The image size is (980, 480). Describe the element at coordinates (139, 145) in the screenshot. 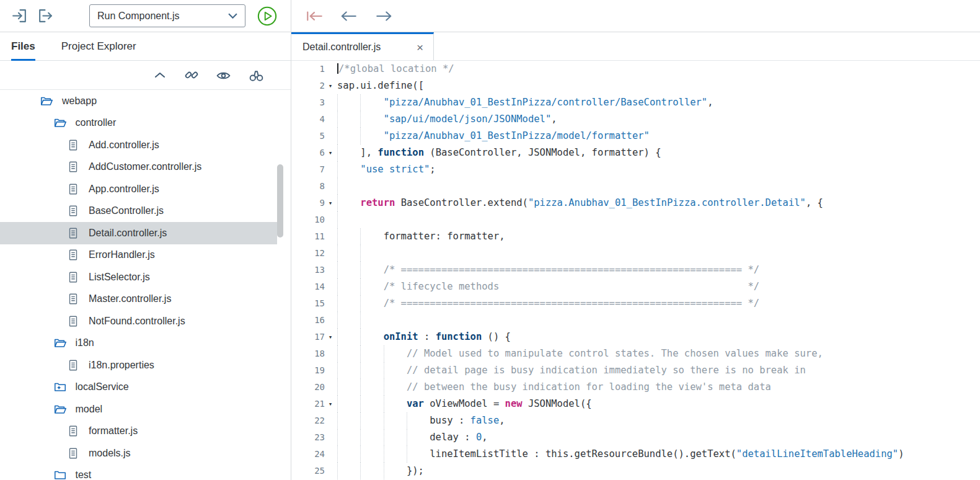

I see `tree-item-add-controller-js: Add.controller.js` at that location.